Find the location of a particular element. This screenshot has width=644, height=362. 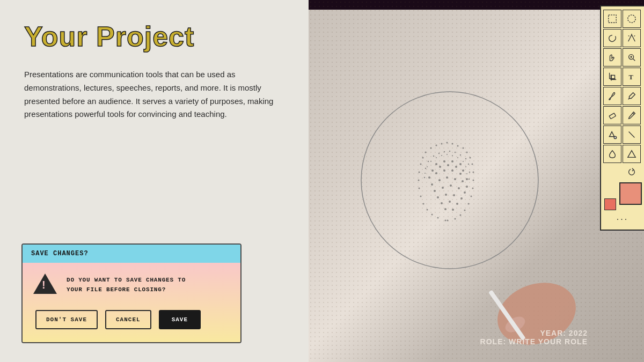

toolbar-dots-menu: ··· is located at coordinates (623, 219).